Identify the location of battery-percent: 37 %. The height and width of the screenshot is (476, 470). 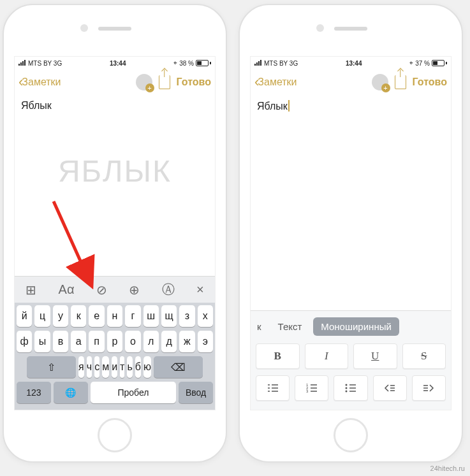
(422, 64).